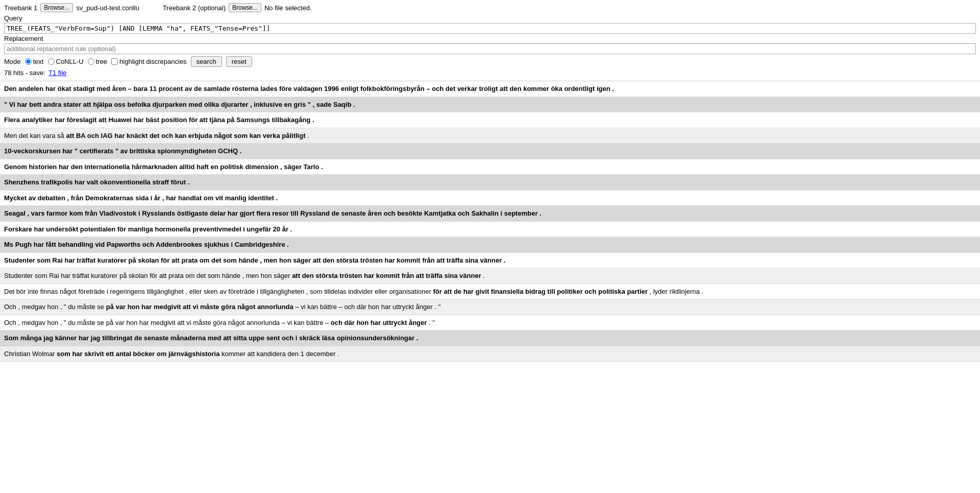  What do you see at coordinates (108, 8) in the screenshot?
I see `treebank1-filename: sv_pud-ud-test.conllu` at bounding box center [108, 8].